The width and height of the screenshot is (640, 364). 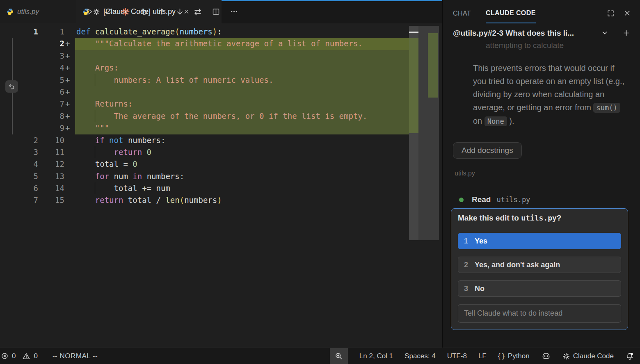 What do you see at coordinates (496, 121) in the screenshot?
I see `inline-code: None` at bounding box center [496, 121].